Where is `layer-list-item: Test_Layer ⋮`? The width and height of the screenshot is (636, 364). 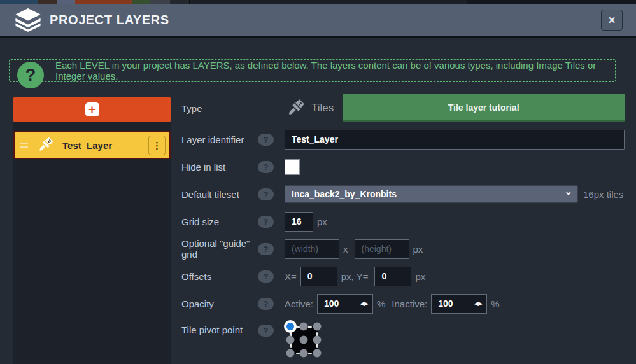
layer-list-item: Test_Layer ⋮ is located at coordinates (92, 145).